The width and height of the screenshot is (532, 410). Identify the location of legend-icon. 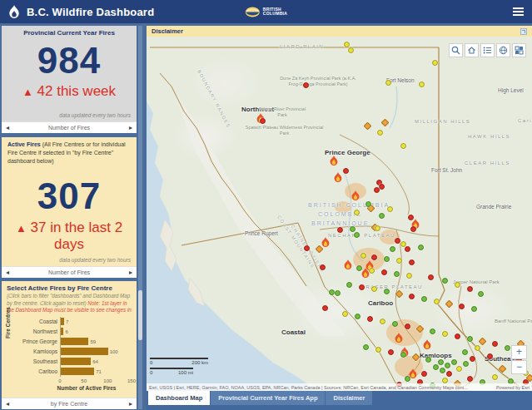
(488, 50).